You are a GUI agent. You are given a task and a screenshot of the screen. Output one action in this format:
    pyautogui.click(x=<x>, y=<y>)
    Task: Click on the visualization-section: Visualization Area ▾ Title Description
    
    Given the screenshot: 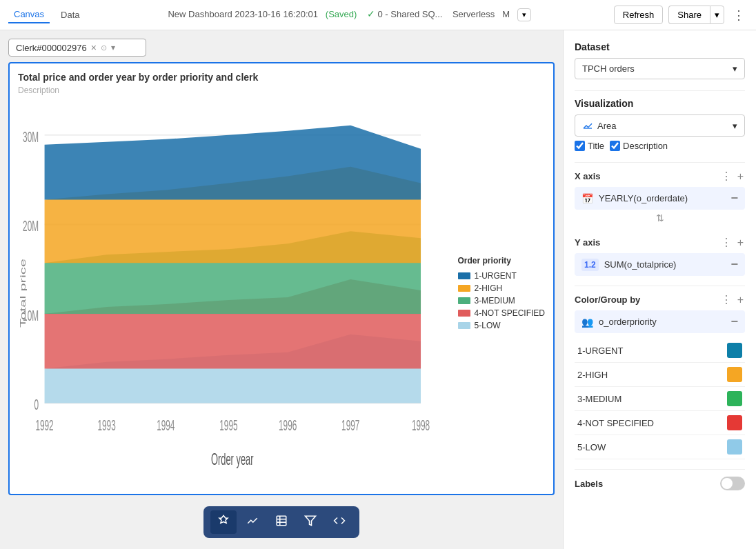 What is the action you would take?
    pyautogui.click(x=659, y=124)
    